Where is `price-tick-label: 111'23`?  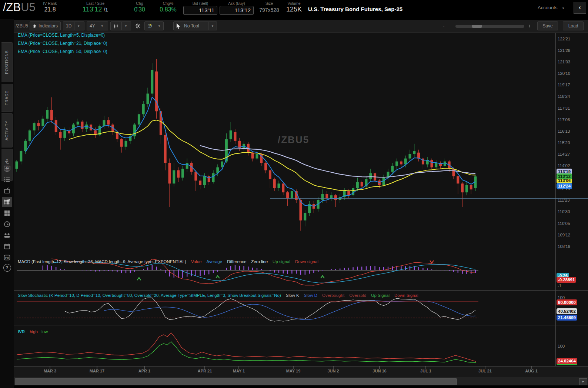 price-tick-label: 111'23 is located at coordinates (564, 200).